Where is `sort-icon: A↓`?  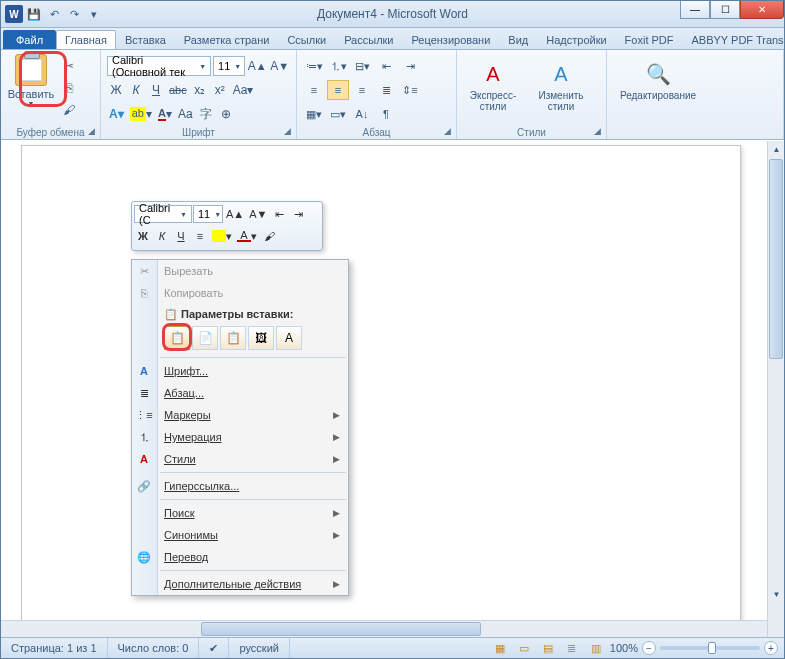
sort-icon: A↓ is located at coordinates (362, 114).